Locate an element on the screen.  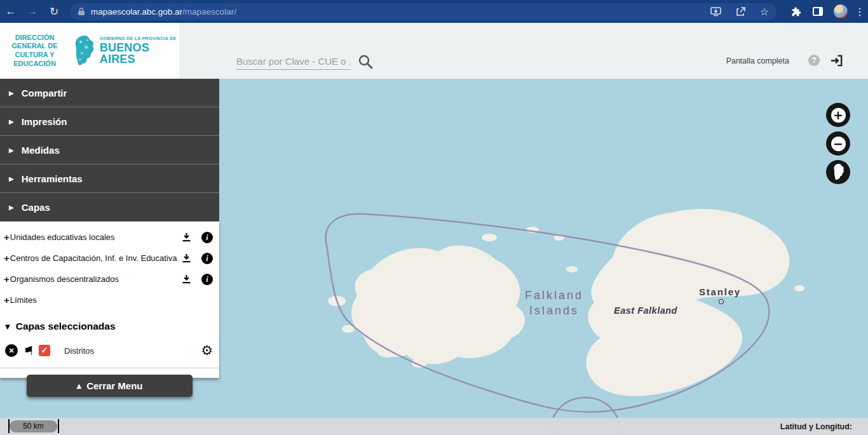
status-bar: 50 km Latitud y Longitud: is located at coordinates (434, 427).